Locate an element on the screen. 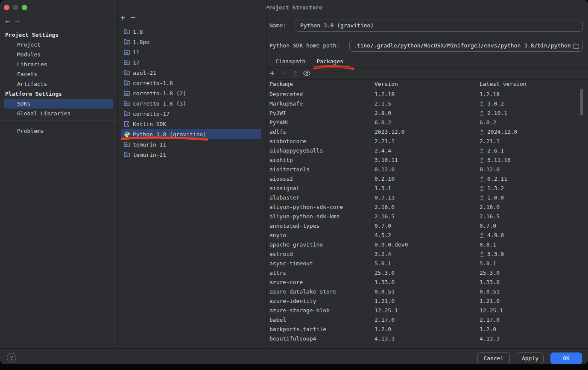 This screenshot has height=370, width=588. package-name: aiooss2 is located at coordinates (281, 179).